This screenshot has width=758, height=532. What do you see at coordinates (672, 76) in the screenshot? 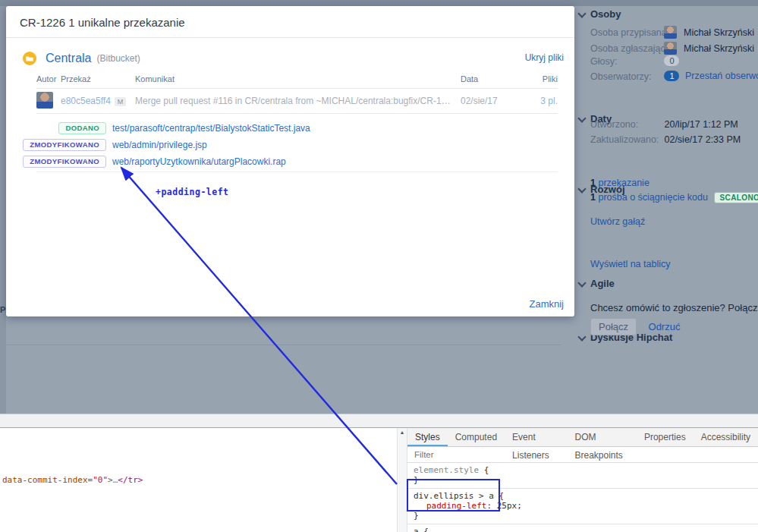
I see `watchers-badge: 1` at bounding box center [672, 76].